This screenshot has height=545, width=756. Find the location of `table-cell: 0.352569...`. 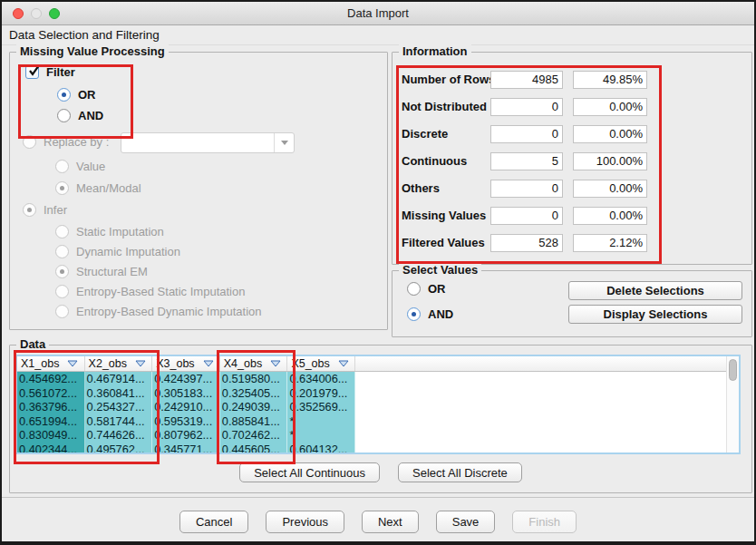

table-cell: 0.352569... is located at coordinates (321, 407).